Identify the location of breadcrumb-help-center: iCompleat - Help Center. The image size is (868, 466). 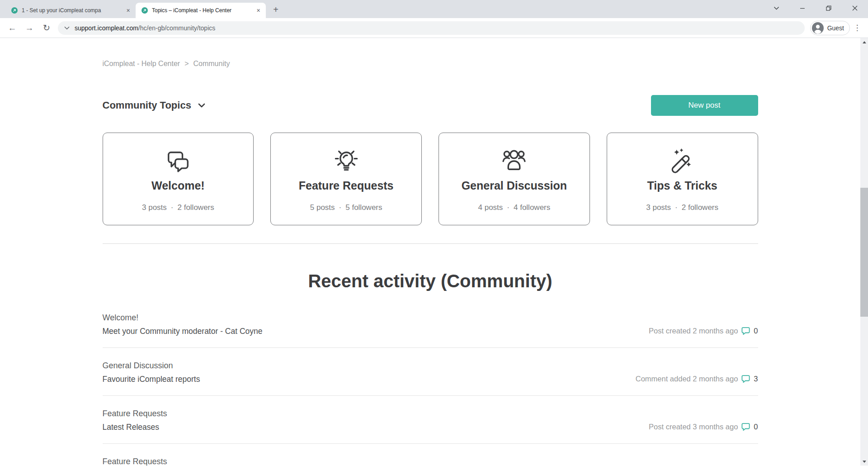
(142, 64).